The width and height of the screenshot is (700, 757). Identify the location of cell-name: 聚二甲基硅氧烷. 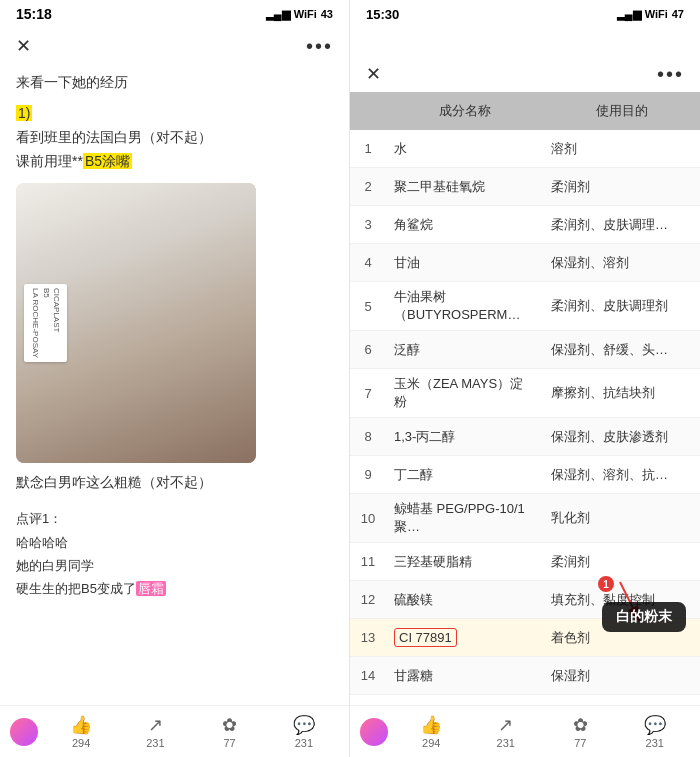
(464, 187).